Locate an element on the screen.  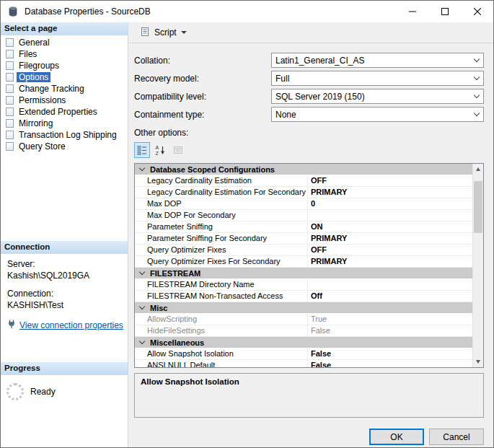
property-row: AllowScriptingTrue is located at coordinates (304, 320).